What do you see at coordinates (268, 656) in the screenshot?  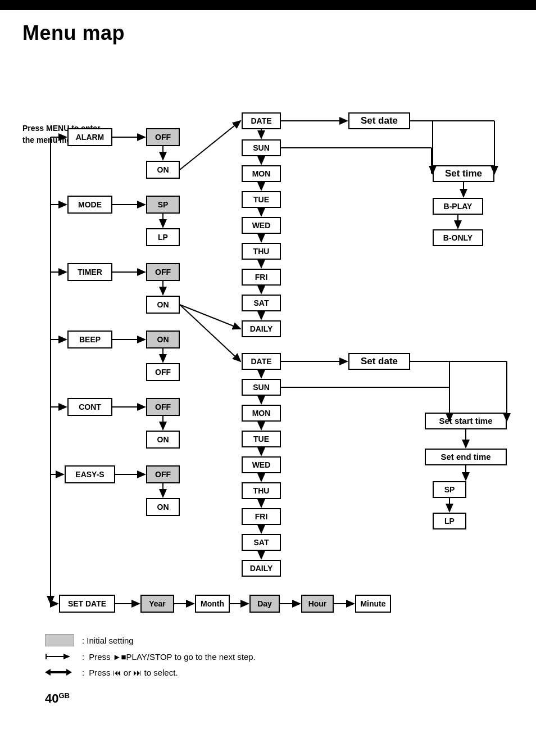 I see `legend-area: : Initial setting : Press ►■PLAY/STOP to…` at bounding box center [268, 656].